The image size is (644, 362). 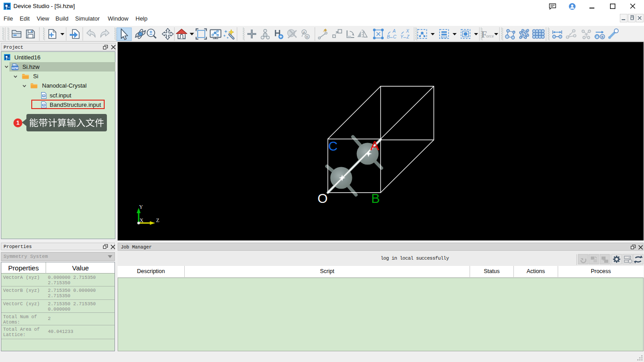 I want to click on svg-text: orce, so click(x=490, y=36).